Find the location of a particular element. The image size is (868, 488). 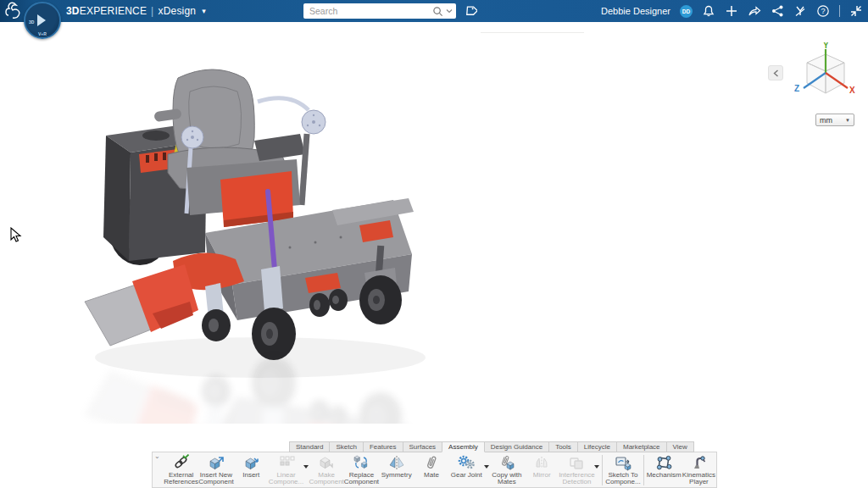

button-label: Mechanism is located at coordinates (665, 476).